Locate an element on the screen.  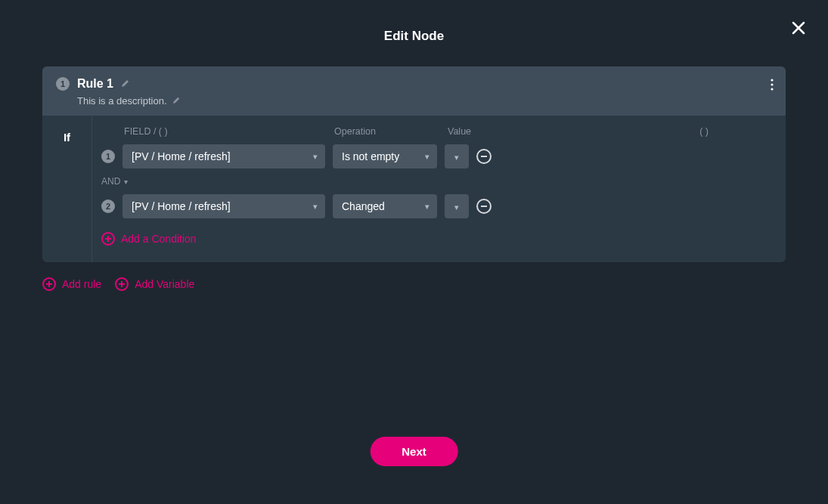
add-variable-label: Add Variable is located at coordinates (165, 284).